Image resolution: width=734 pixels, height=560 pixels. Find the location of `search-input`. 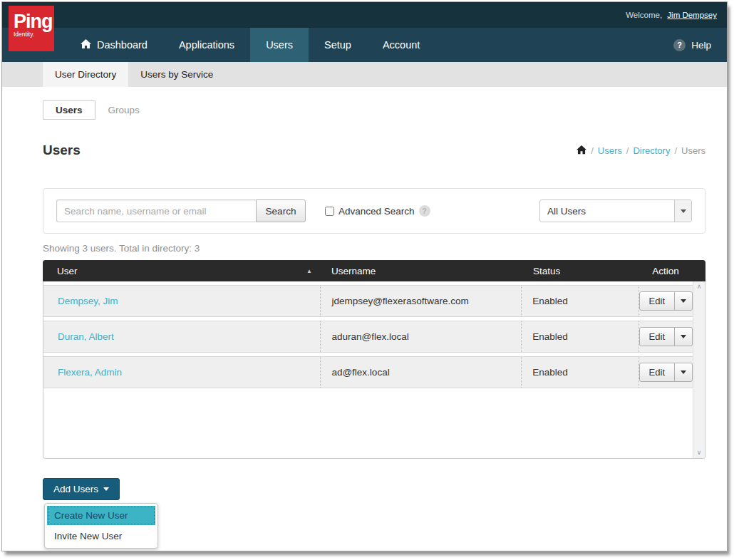

search-input is located at coordinates (156, 211).